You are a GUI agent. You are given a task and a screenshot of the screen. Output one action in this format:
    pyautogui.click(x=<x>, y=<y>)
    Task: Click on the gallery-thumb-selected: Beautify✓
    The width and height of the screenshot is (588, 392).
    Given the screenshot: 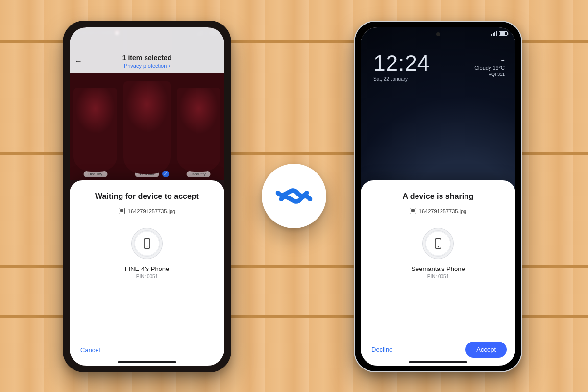 What is the action you would take?
    pyautogui.click(x=147, y=126)
    